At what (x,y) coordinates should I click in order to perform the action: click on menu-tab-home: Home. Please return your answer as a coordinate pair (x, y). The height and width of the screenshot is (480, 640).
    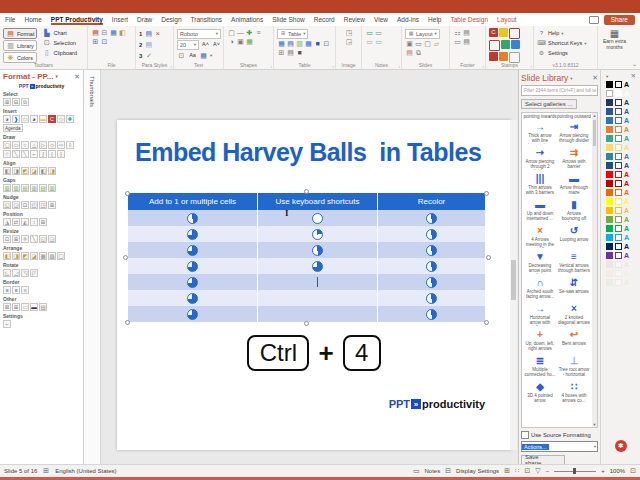
    Looking at the image, I should click on (32, 20).